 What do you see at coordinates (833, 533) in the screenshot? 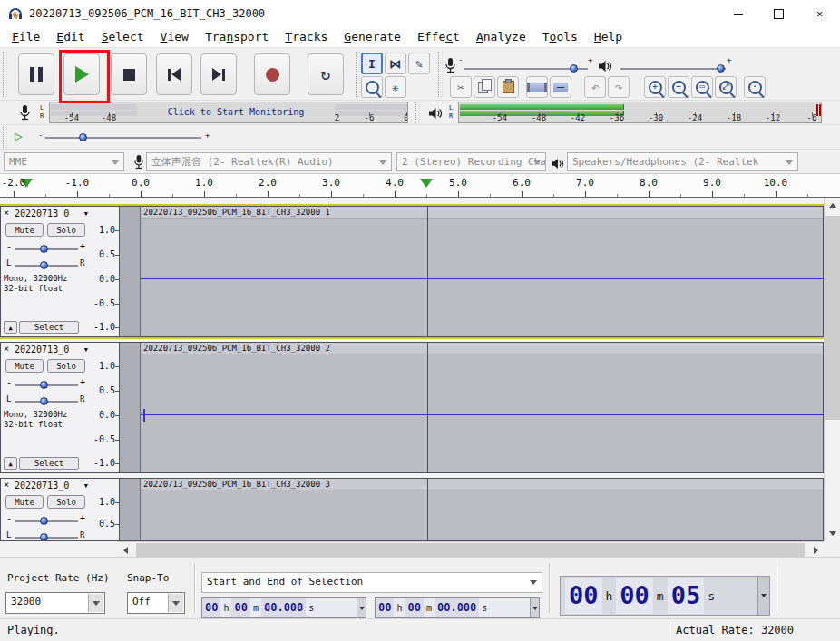
I see `scroll-down-arrow-icon` at bounding box center [833, 533].